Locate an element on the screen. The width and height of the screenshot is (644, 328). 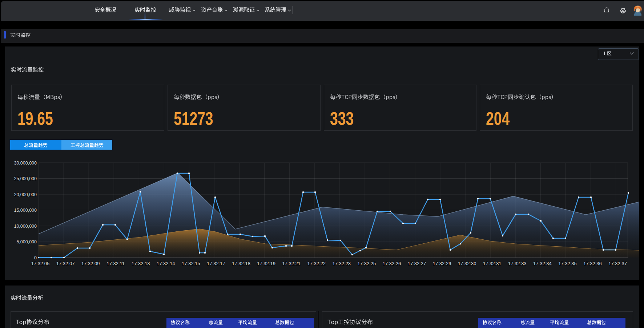
svg-text: 17:32:05 is located at coordinates (41, 264).